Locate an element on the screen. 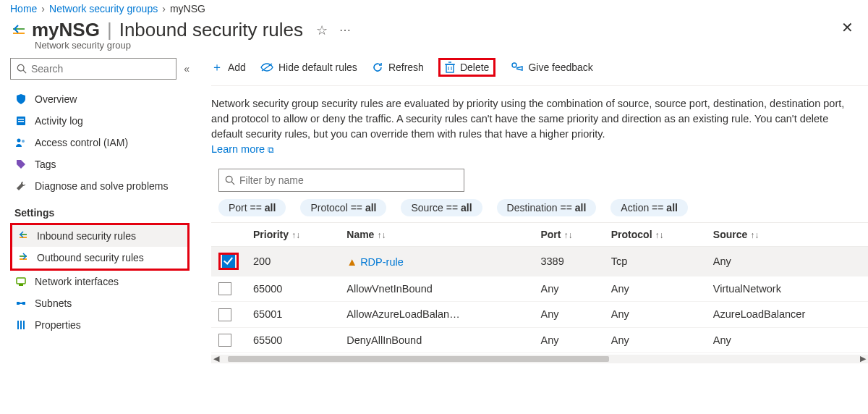  hide-default-rules-button: Hide default rules is located at coordinates (309, 67).